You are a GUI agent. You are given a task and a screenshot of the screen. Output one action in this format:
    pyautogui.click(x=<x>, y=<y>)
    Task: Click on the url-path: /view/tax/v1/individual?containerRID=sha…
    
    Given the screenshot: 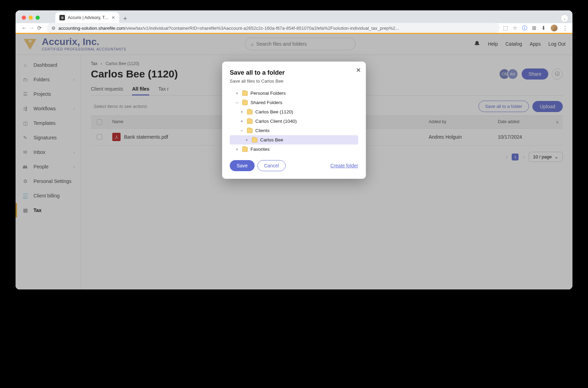 What is the action you would take?
    pyautogui.click(x=262, y=28)
    